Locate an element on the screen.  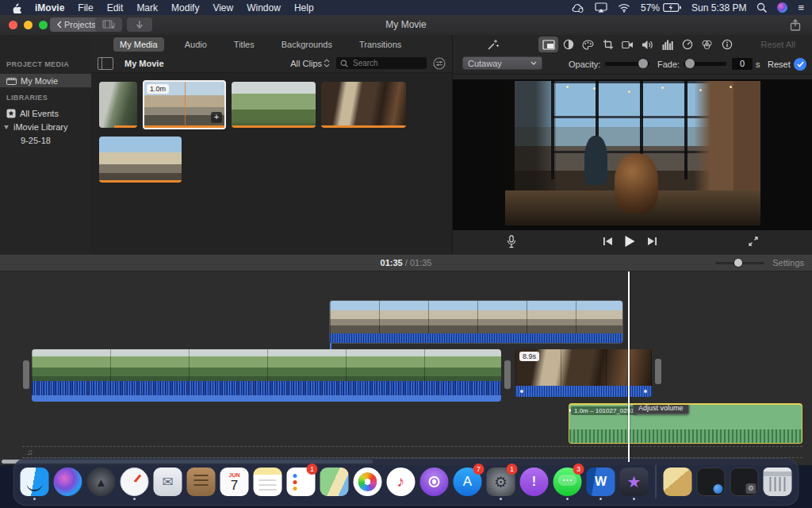
sidebar-toggle-icon is located at coordinates (105, 64).